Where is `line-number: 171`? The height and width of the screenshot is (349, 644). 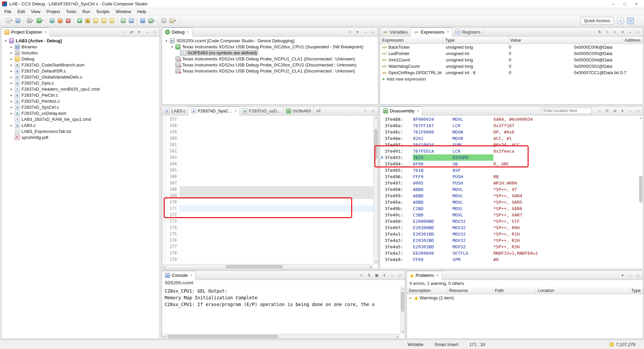 line-number: 171 is located at coordinates (173, 209).